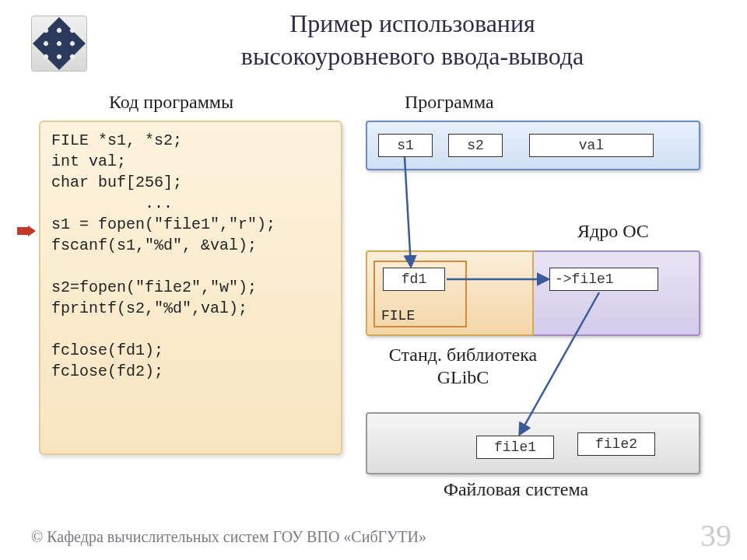 Image resolution: width=747 pixels, height=560 pixels. What do you see at coordinates (591, 145) in the screenshot?
I see `var-val: val` at bounding box center [591, 145].